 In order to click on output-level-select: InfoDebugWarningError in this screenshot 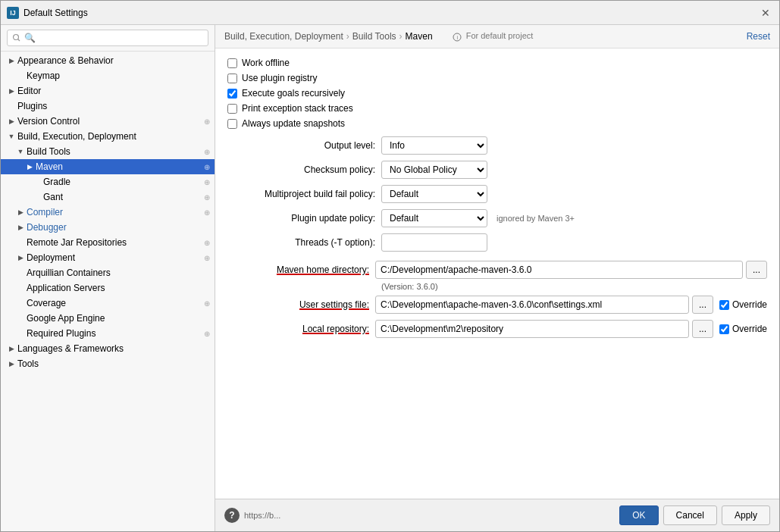, I will do `click(434, 146)`.